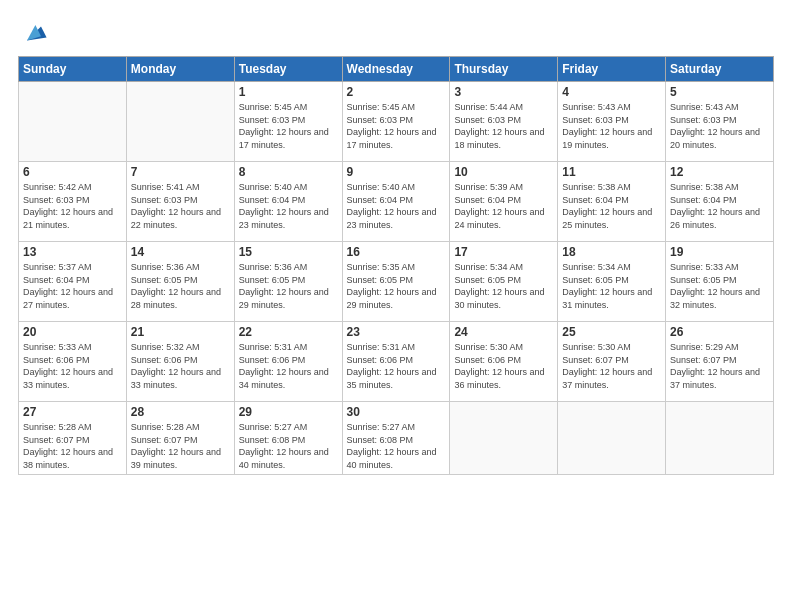  Describe the element at coordinates (72, 366) in the screenshot. I see `day-info: Sunrise: 5:33 AM Sunset: 6:06 PM Dayligh…` at that location.